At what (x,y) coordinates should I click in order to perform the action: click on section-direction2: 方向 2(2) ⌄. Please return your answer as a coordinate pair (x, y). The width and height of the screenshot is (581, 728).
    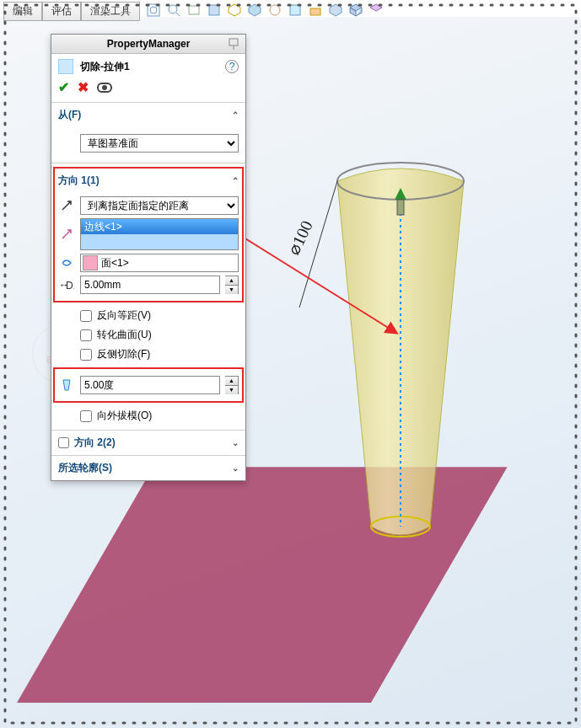
    Looking at the image, I should click on (148, 442).